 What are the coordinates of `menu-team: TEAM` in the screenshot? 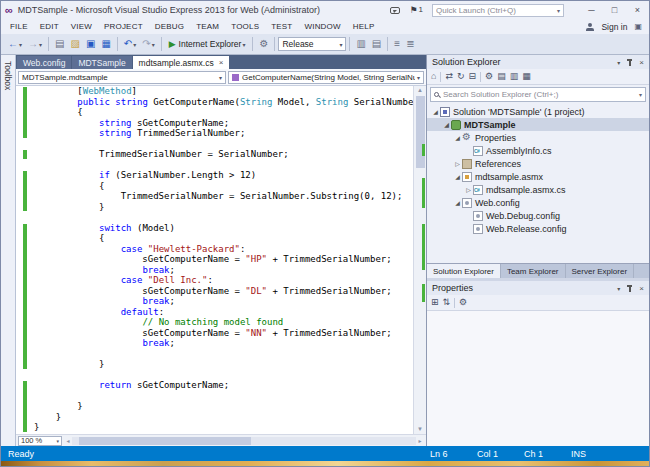 It's located at (208, 26).